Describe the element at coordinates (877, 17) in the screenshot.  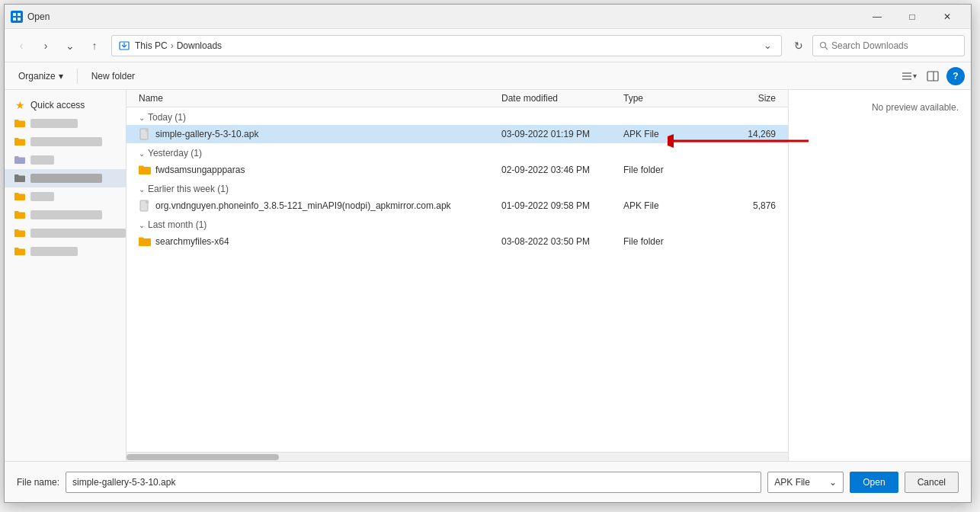
I see `minimize-button: —` at that location.